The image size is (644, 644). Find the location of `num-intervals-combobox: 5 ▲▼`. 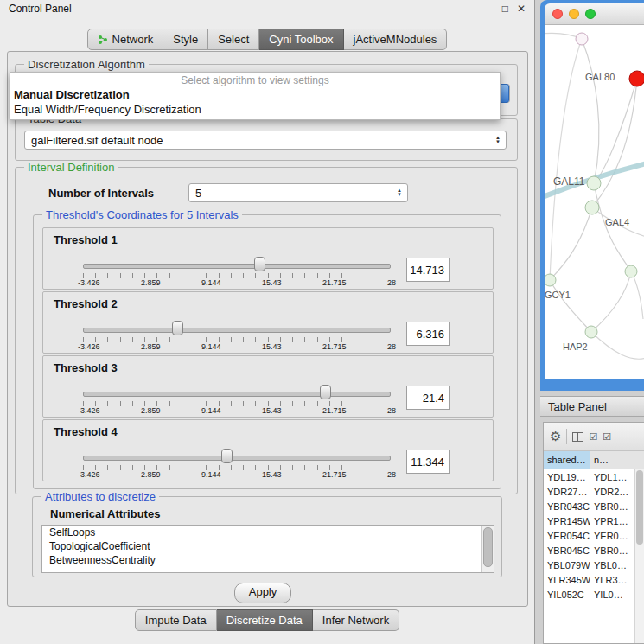

num-intervals-combobox: 5 ▲▼ is located at coordinates (298, 193).